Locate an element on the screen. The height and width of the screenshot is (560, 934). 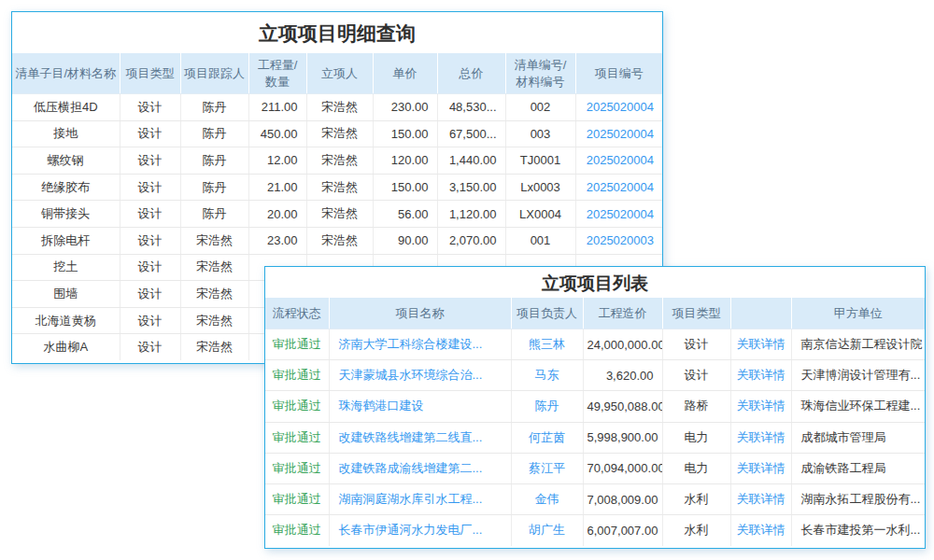
total-price-cell: 67,500... is located at coordinates (471, 134).